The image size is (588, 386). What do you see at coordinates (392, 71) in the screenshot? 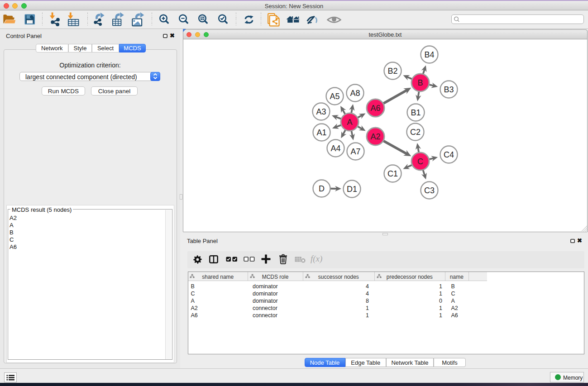
I see `svg-text: B2` at bounding box center [392, 71].